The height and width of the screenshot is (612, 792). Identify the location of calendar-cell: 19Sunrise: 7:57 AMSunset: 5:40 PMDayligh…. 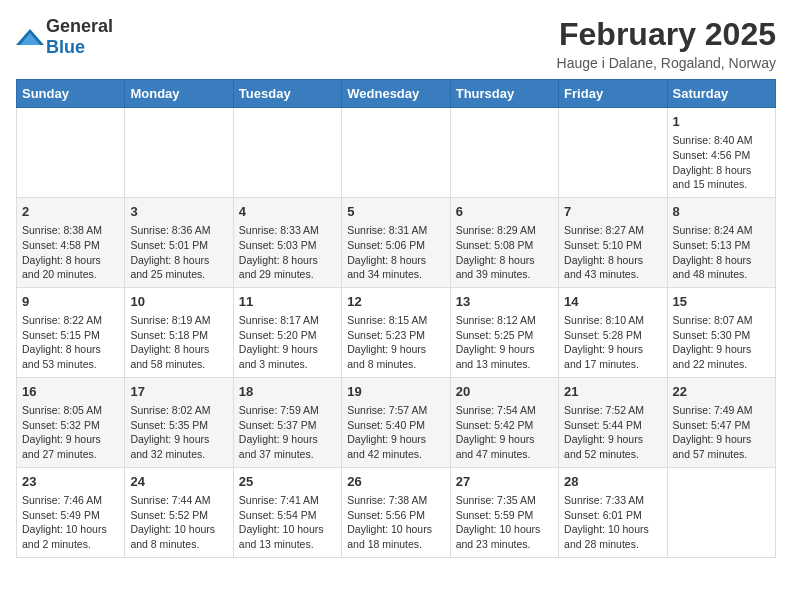
(396, 422).